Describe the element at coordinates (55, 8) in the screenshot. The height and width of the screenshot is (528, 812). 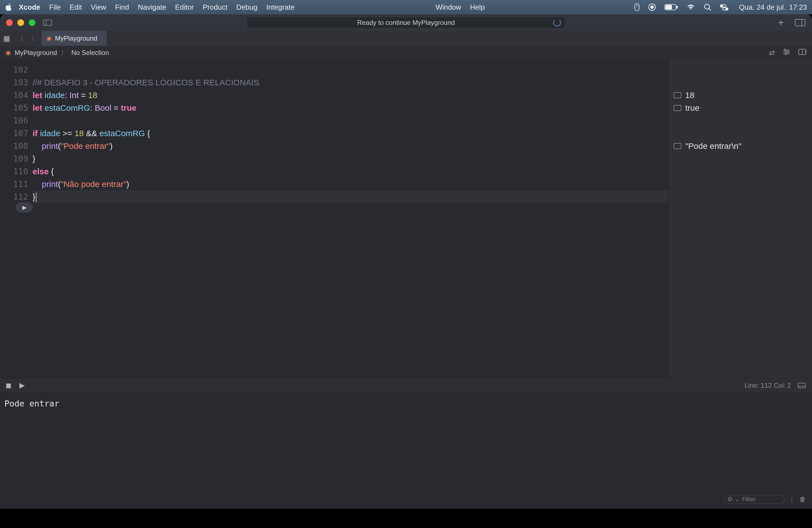
I see `menu-file: File` at that location.